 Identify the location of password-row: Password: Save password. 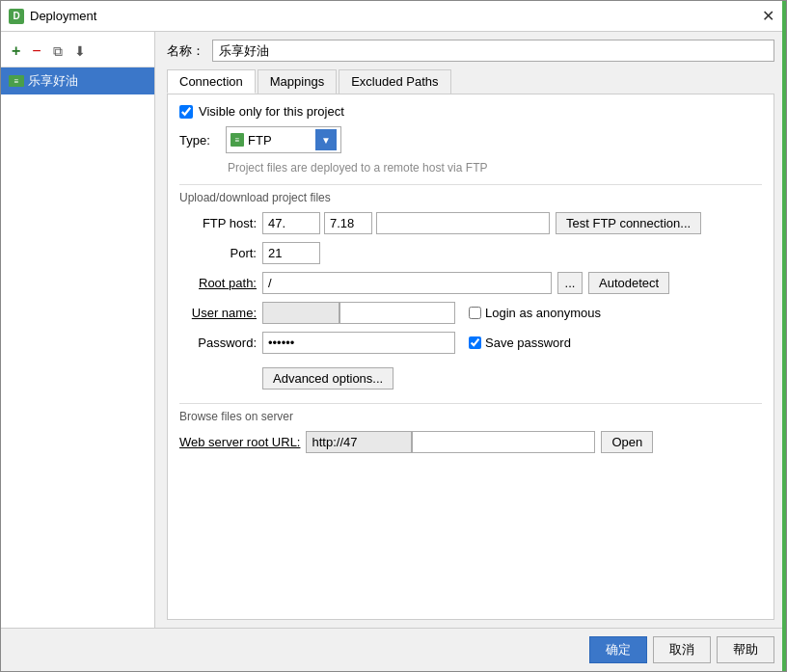
(471, 343).